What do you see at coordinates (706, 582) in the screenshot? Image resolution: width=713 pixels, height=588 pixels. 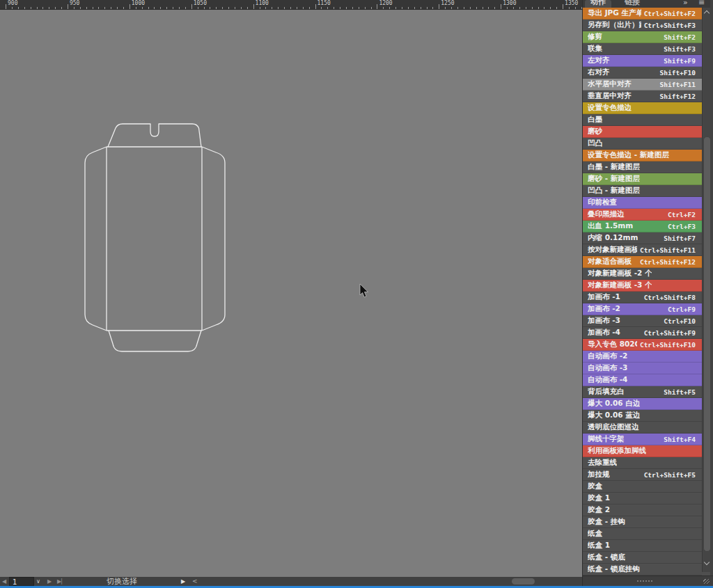 I see `panel-resize-grip-icon` at bounding box center [706, 582].